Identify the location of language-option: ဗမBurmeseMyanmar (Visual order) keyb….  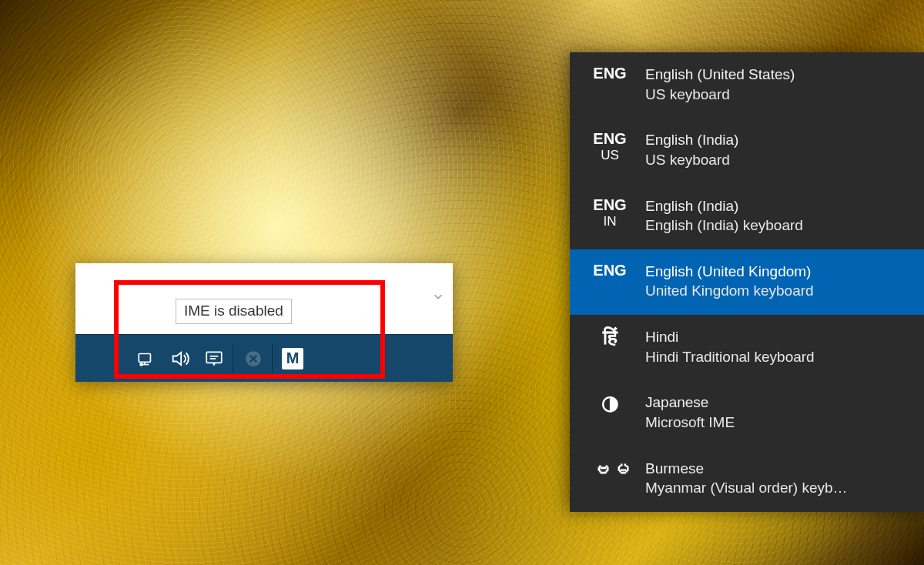
(747, 479).